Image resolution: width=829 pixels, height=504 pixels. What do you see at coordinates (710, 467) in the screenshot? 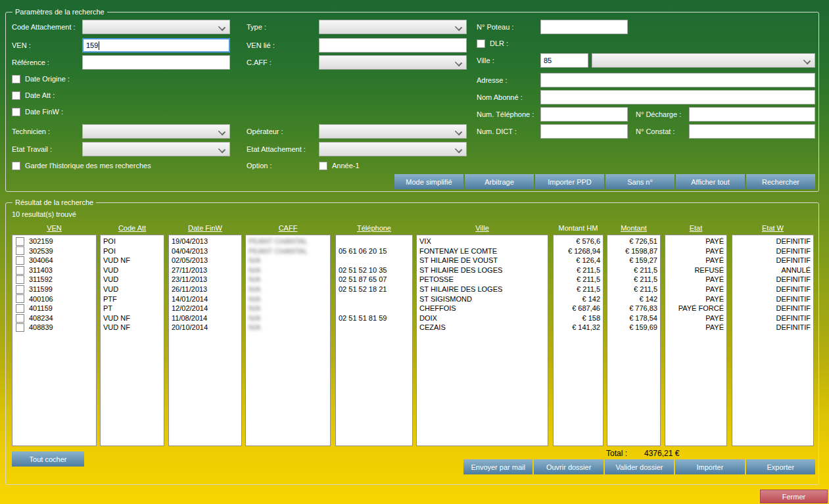
I see `importer-button: Importer` at bounding box center [710, 467].